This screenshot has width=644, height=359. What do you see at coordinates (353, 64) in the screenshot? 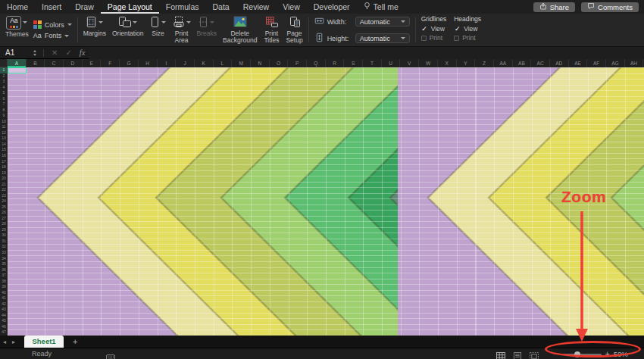
I see `column-header-s: S` at bounding box center [353, 64].